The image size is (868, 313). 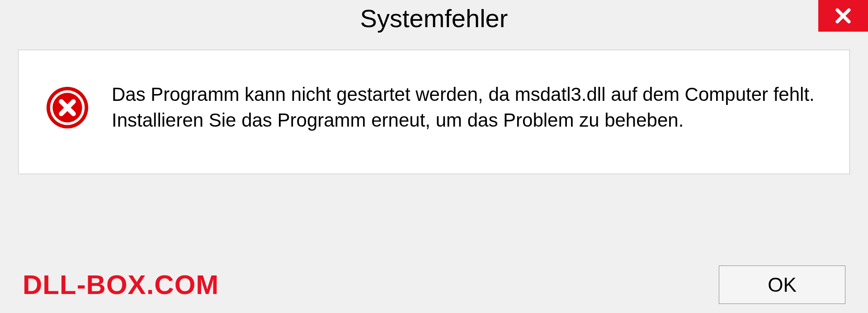 I want to click on dialog-title: Systemfehler, so click(x=434, y=18).